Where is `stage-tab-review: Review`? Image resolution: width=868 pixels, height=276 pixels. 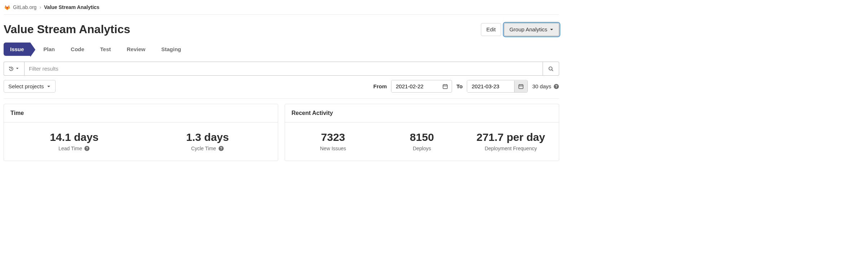 stage-tab-review: Review is located at coordinates (136, 49).